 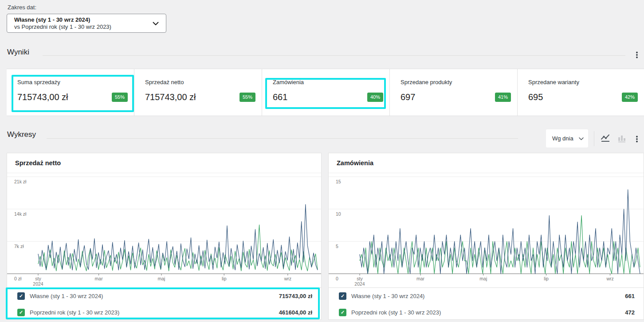 I want to click on metric-card-suma-sprzedazy: Suma sprzedaży 715743,00 zł 55%, so click(x=71, y=92).